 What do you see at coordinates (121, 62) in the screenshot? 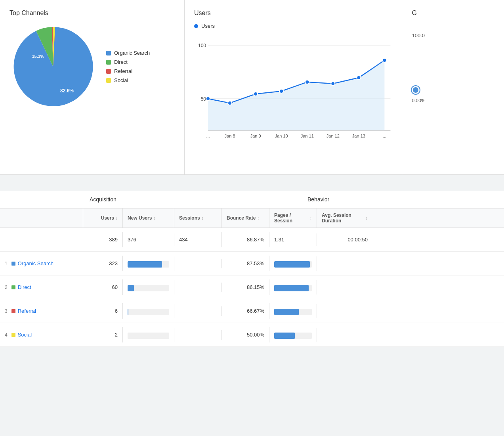
I see `legend-label-direct: Direct` at bounding box center [121, 62].